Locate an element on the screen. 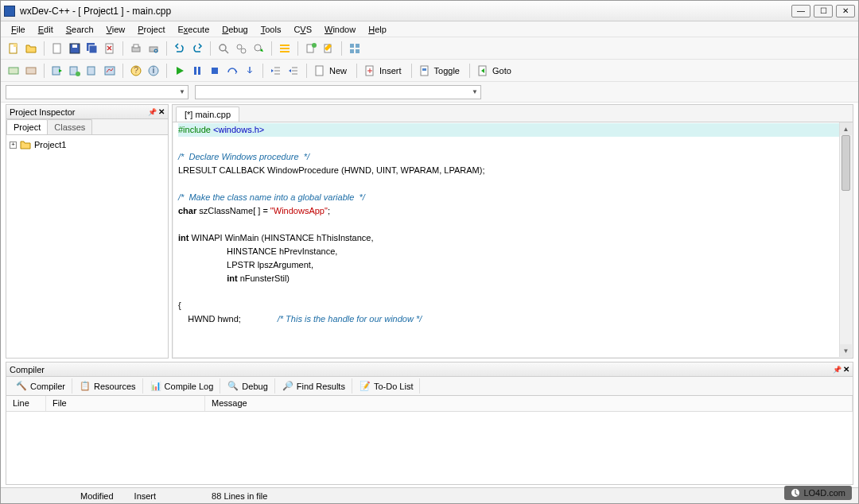 The height and width of the screenshot is (504, 859). about-icon: i is located at coordinates (154, 71).